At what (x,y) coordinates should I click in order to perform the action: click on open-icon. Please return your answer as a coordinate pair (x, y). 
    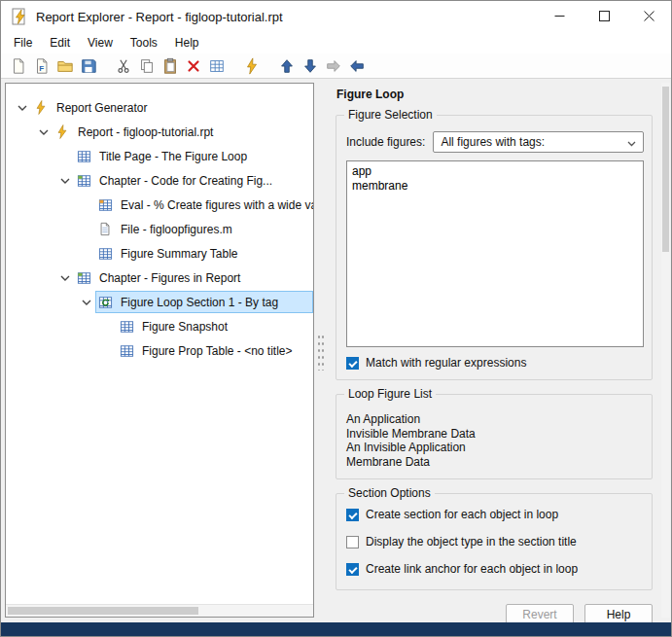
    Looking at the image, I should click on (65, 66).